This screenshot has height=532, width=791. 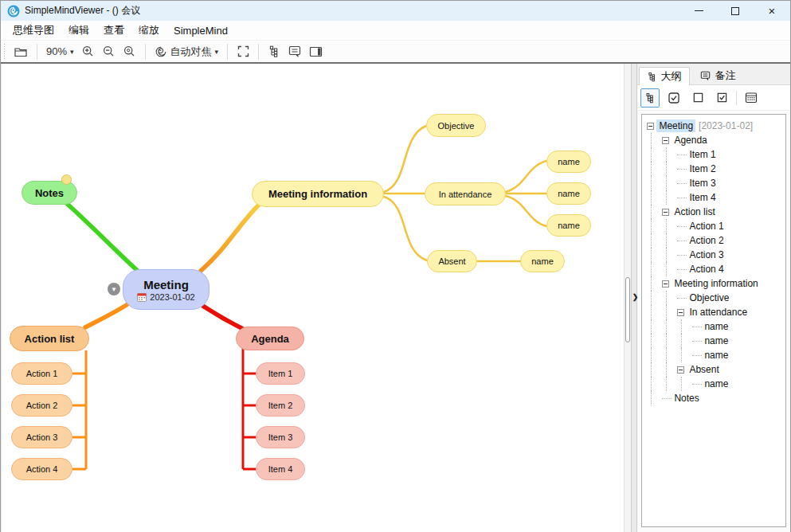 I want to click on tree-row: Action 4, so click(x=716, y=269).